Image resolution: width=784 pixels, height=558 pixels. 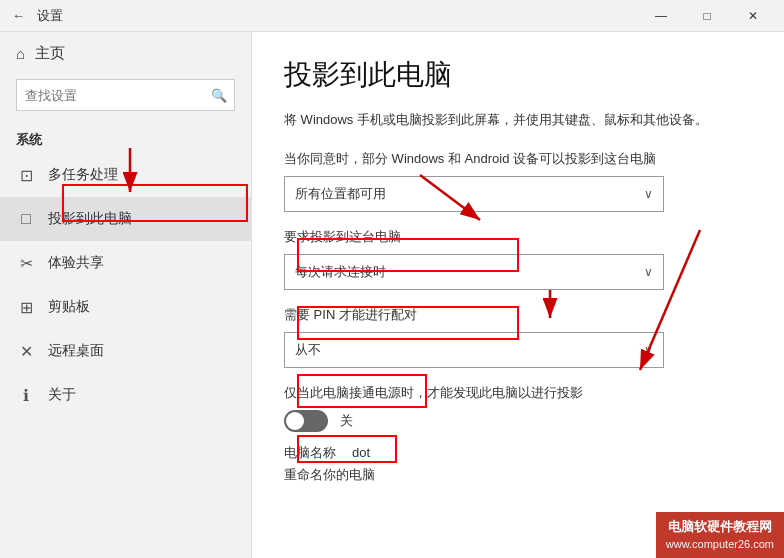 I want to click on project-label: 投影到此电脑, so click(x=90, y=219).